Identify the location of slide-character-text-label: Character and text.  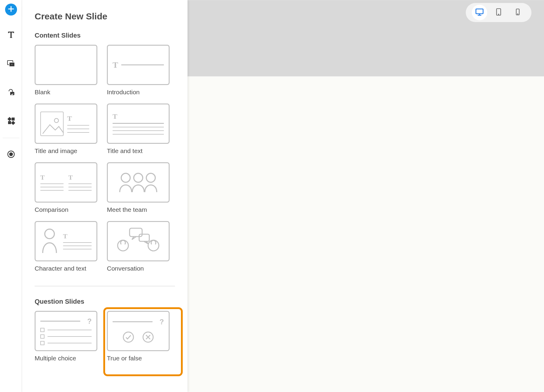
(71, 268).